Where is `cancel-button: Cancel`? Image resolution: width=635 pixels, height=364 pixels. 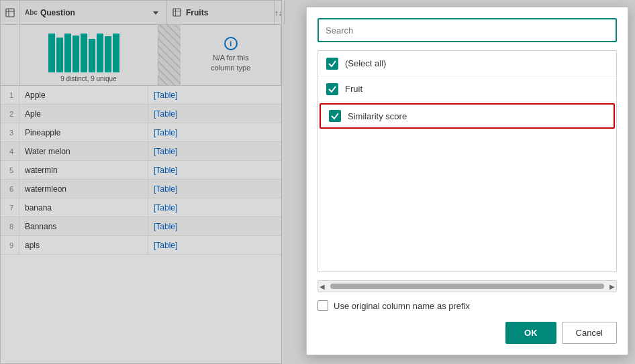 cancel-button: Cancel is located at coordinates (589, 332).